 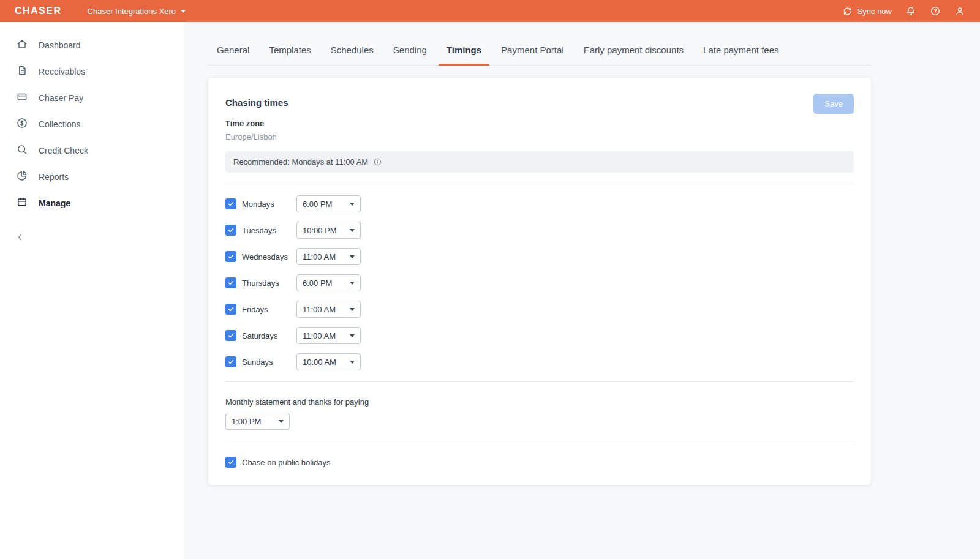 What do you see at coordinates (231, 309) in the screenshot?
I see `checkbox-fridays` at bounding box center [231, 309].